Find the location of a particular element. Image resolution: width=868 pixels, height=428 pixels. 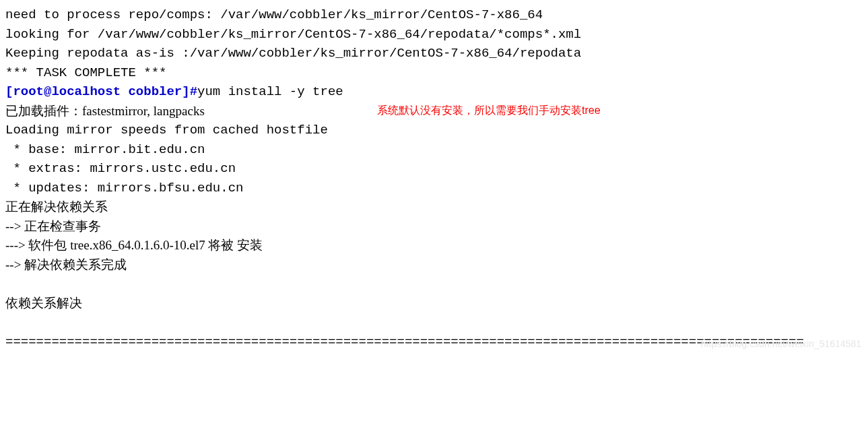

terminal-line: * extras: mirrors.ustc.edu.cn is located at coordinates (434, 169).